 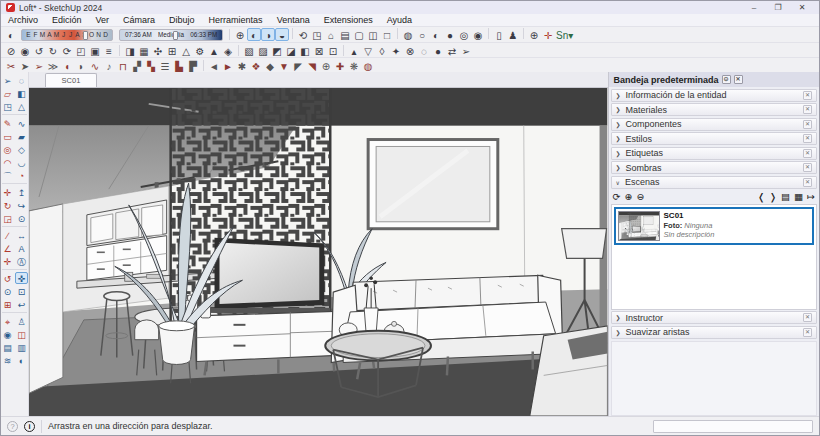 I want to click on extension-icon-r2-05: ⟳, so click(x=67, y=50).